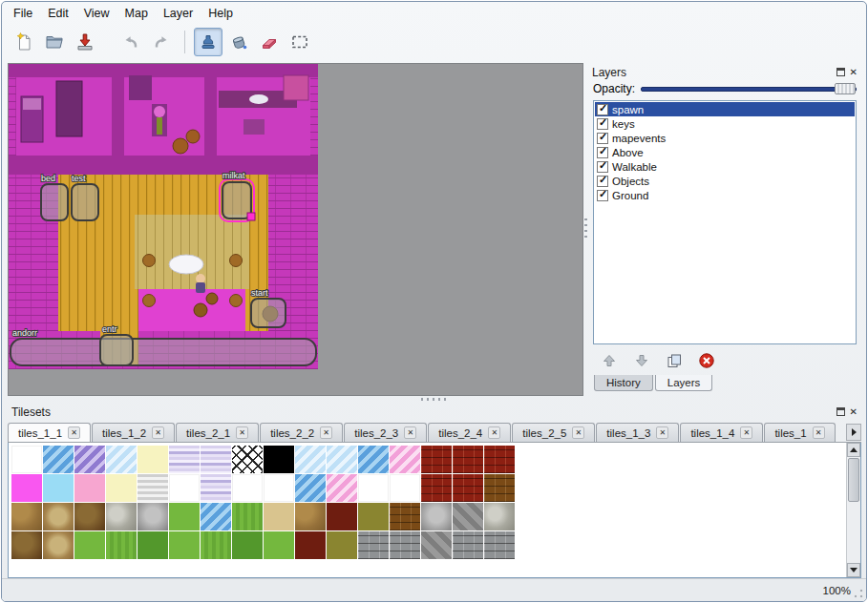  What do you see at coordinates (436, 546) in the screenshot?
I see `tileset-tile-rocks` at bounding box center [436, 546].